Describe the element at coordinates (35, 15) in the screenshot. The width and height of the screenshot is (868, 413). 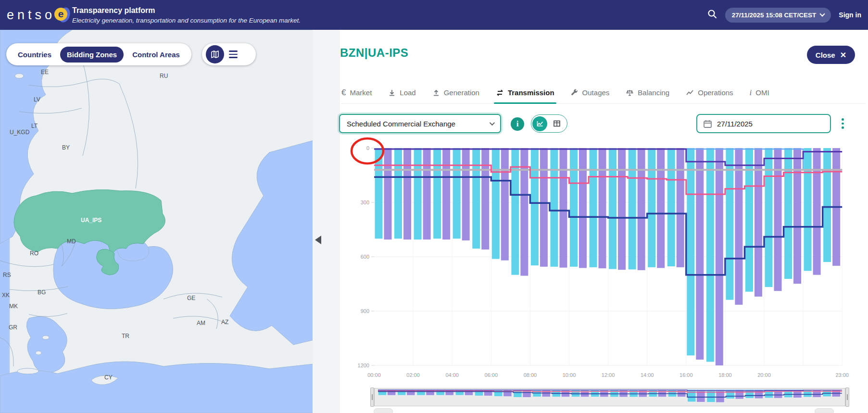
I see `entsoe-logo: entso e` at that location.